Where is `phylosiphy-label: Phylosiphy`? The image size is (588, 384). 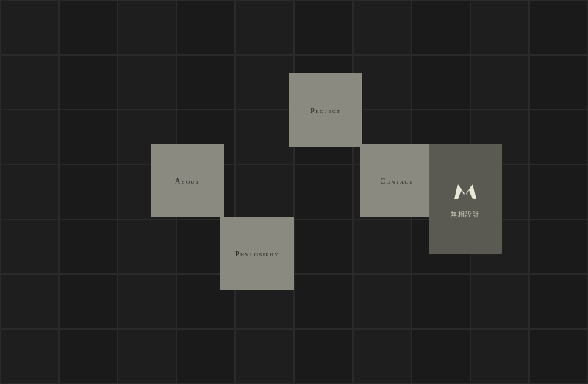
phylosiphy-label: Phylosiphy is located at coordinates (257, 254).